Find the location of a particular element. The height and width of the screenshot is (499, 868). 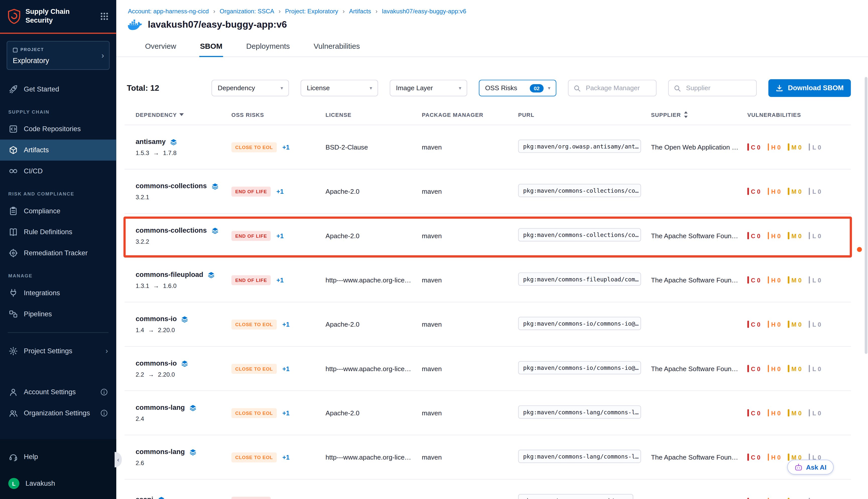

breadcrumb-item: Project: Exploratory is located at coordinates (312, 11).